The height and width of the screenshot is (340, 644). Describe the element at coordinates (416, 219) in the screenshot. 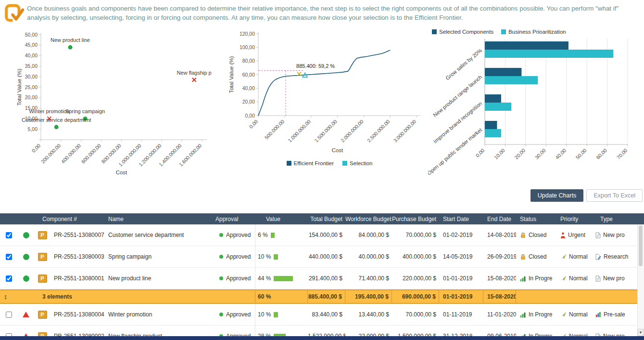

I see `column-header-purchase-budget: Purchase Budget` at that location.